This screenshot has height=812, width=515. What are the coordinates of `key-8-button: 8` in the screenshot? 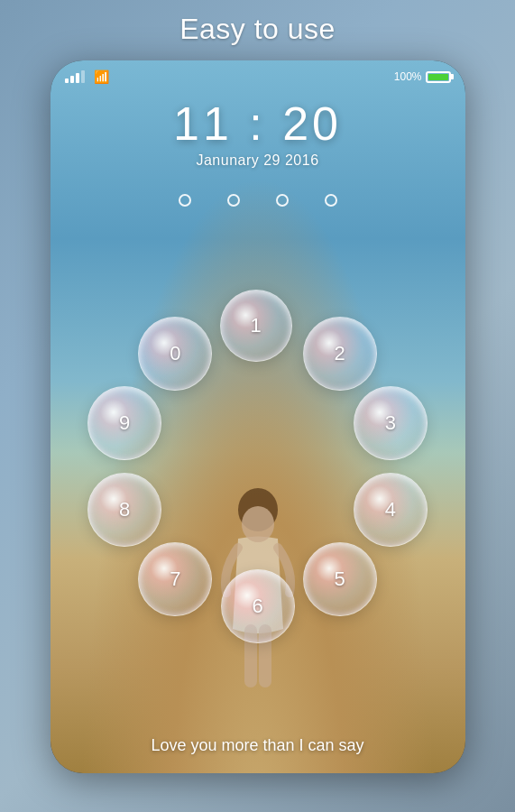 It's located at (124, 510).